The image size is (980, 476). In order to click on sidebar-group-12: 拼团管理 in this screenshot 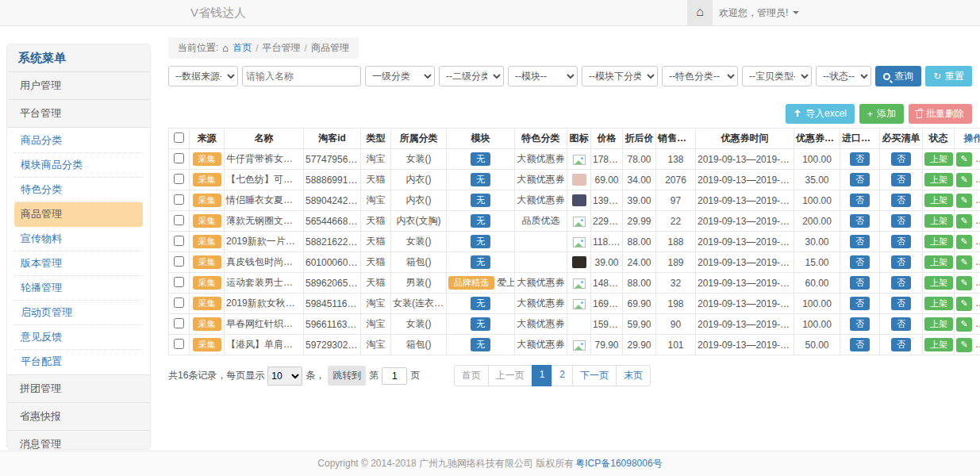, I will do `click(79, 389)`.